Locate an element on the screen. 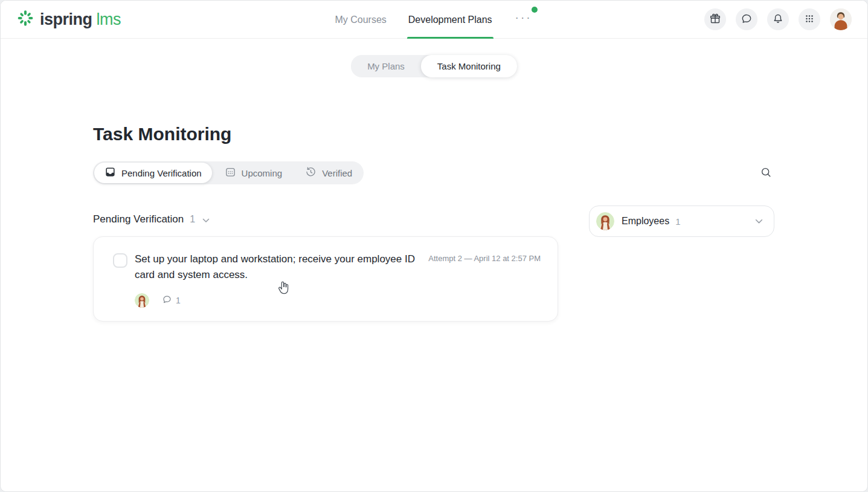  filter-label: Upcoming is located at coordinates (262, 173).